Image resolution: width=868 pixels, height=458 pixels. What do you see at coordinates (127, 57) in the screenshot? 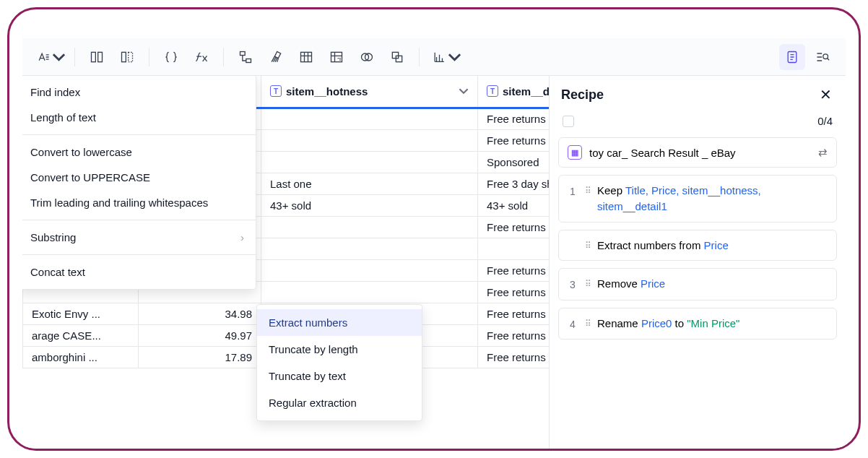
I see `columns-remove-icon-button` at bounding box center [127, 57].